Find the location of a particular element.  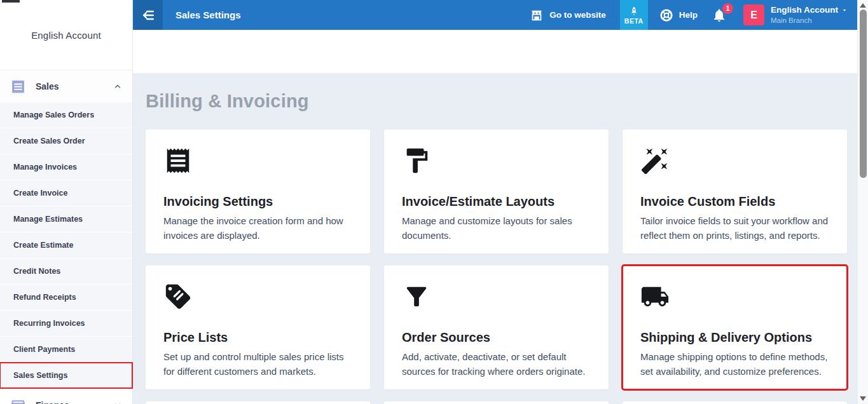

card-invoice-custom-fields: Invoice Custom Fields Tailor invoice fie… is located at coordinates (735, 192).